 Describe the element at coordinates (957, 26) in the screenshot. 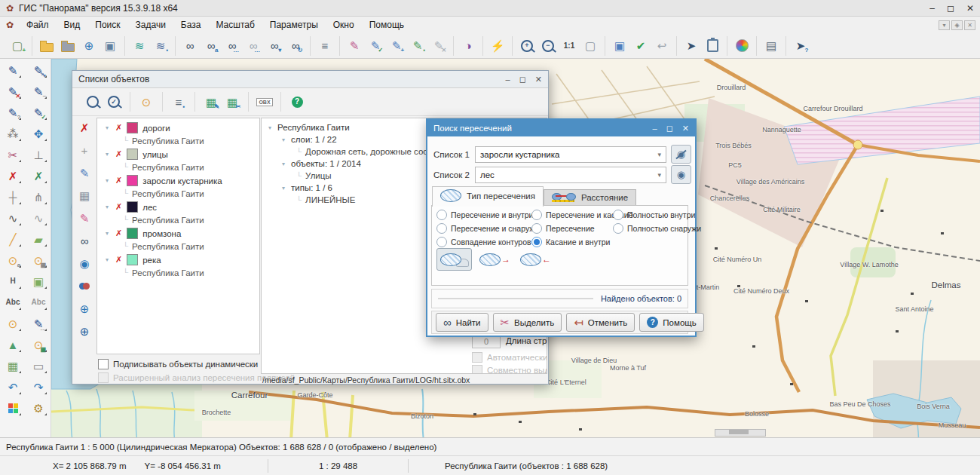

I see `mdi-window-button: ◈` at that location.